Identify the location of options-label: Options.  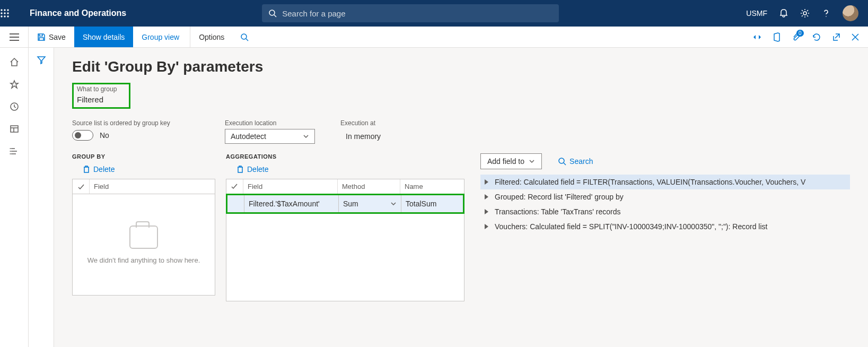
(212, 37).